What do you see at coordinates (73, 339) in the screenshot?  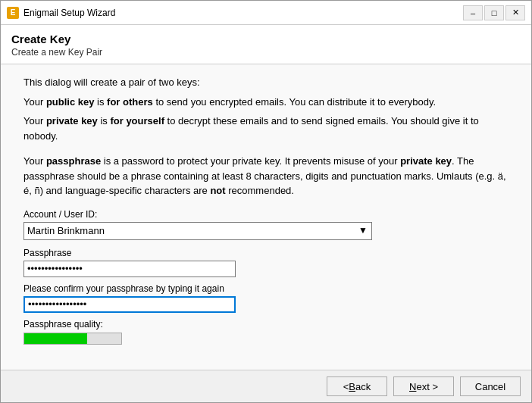 I see `quality-bar-container` at bounding box center [73, 339].